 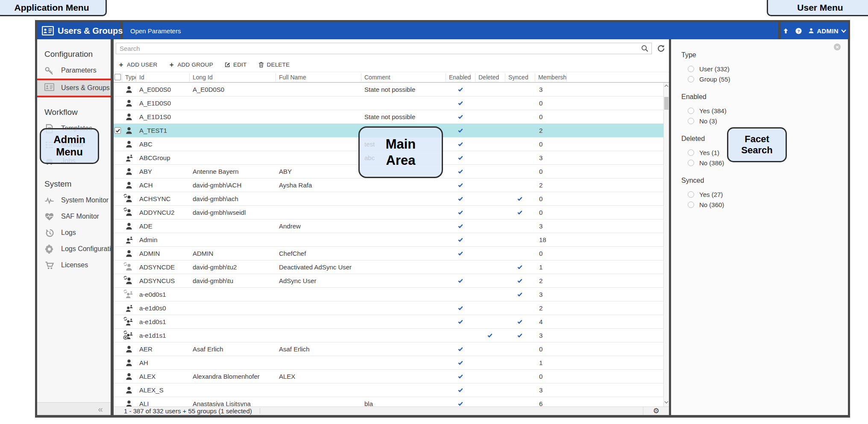 I want to click on row-synced, so click(x=520, y=336).